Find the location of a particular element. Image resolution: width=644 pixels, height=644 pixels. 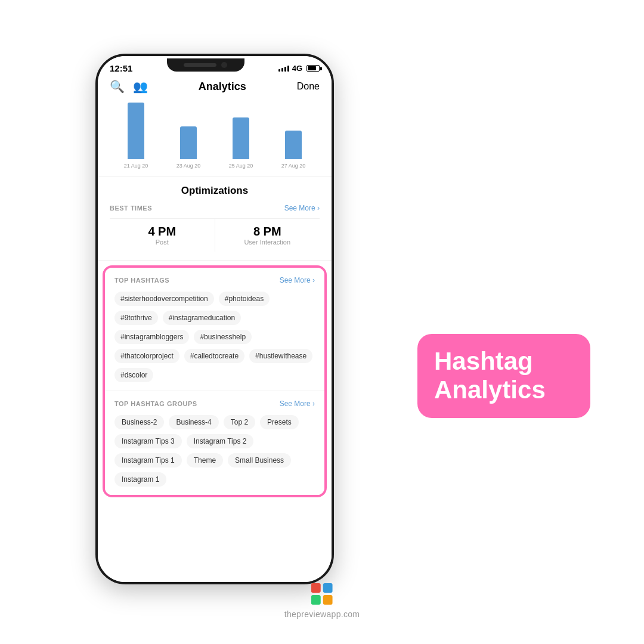

group-chip: Theme is located at coordinates (205, 460).